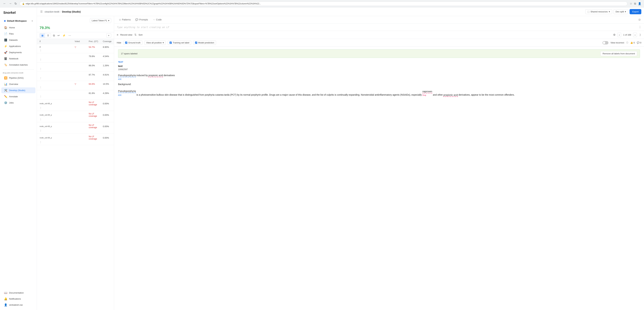  Describe the element at coordinates (18, 52) in the screenshot. I see `sidebar-item-deployments: 🚀 Deployments` at that location.